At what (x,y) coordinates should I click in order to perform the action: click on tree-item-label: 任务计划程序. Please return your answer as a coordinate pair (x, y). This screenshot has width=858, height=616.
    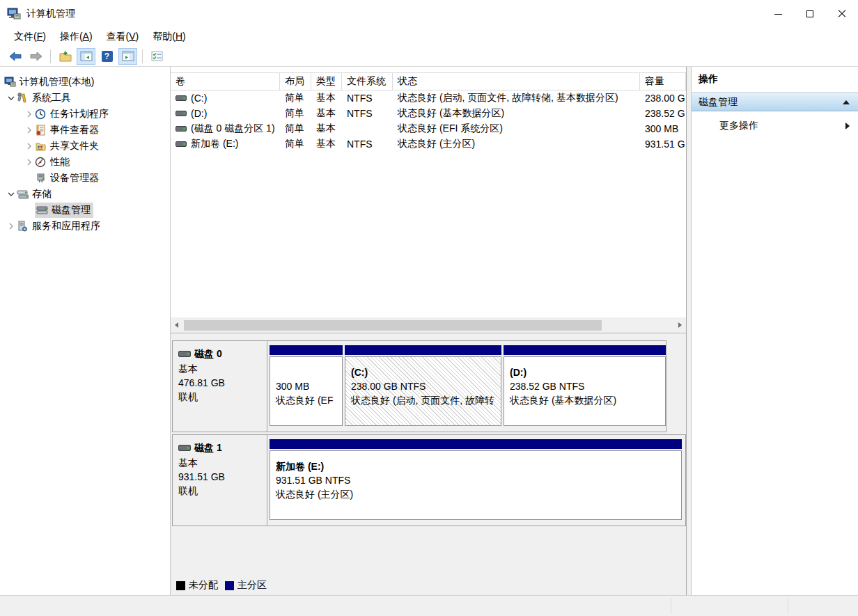
    Looking at the image, I should click on (79, 114).